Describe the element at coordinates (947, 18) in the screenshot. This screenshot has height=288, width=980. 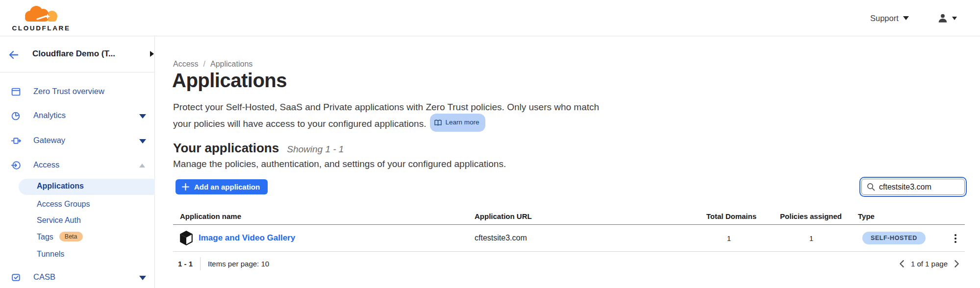
I see `user-account-menu` at that location.